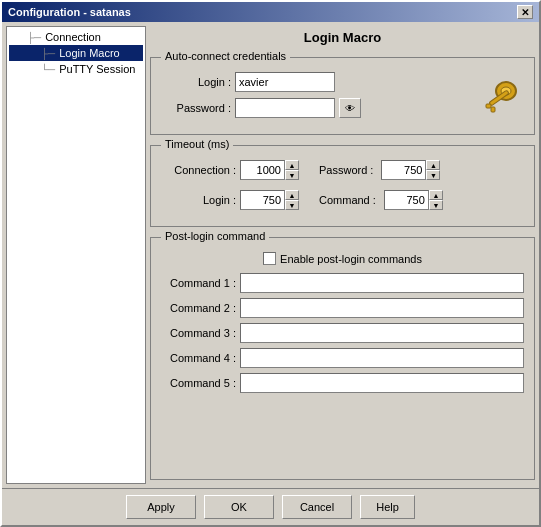 The height and width of the screenshot is (527, 541). I want to click on password-timeout-spinner-down: ▼, so click(433, 175).